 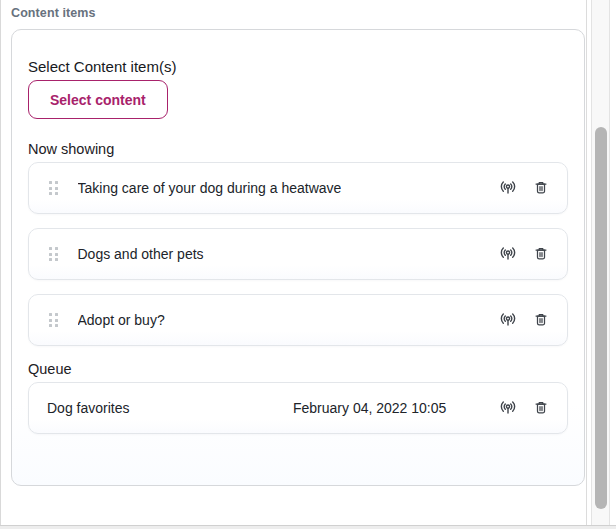 What do you see at coordinates (170, 408) in the screenshot?
I see `item-title: Dog favorites` at bounding box center [170, 408].